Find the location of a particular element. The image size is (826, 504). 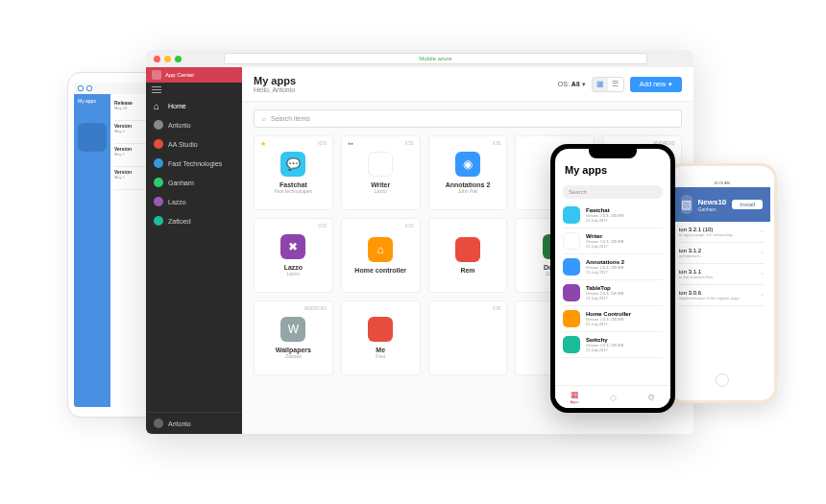

version-row: ion 3.0.6implementation of the register … is located at coordinates (722, 296).